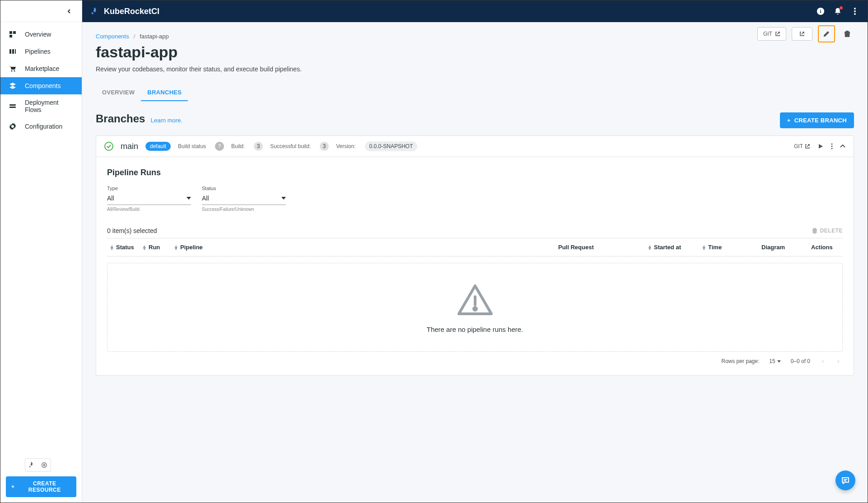 The height and width of the screenshot is (503, 868). I want to click on rocket-logo-icon, so click(95, 11).